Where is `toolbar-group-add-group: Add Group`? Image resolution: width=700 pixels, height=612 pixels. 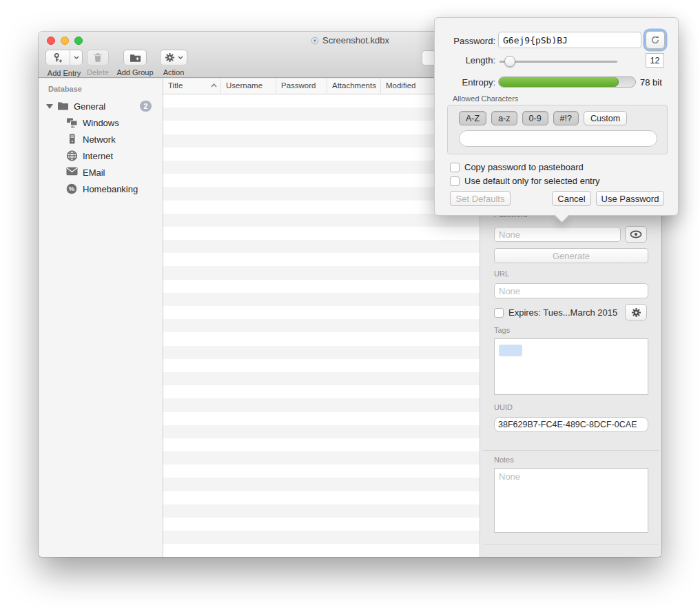
toolbar-group-add-group: Add Group is located at coordinates (135, 63).